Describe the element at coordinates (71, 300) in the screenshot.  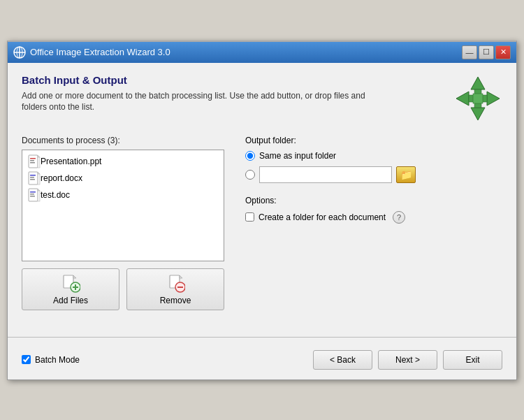
I see `add-files-label: Add Files` at that location.